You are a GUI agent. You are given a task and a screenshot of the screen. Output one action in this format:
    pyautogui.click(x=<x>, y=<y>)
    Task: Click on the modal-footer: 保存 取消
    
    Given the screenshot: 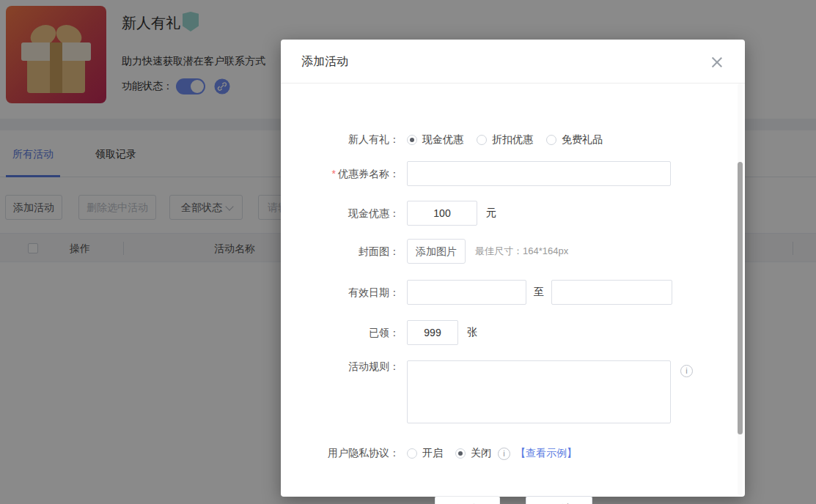 What is the action you would take?
    pyautogui.click(x=513, y=500)
    